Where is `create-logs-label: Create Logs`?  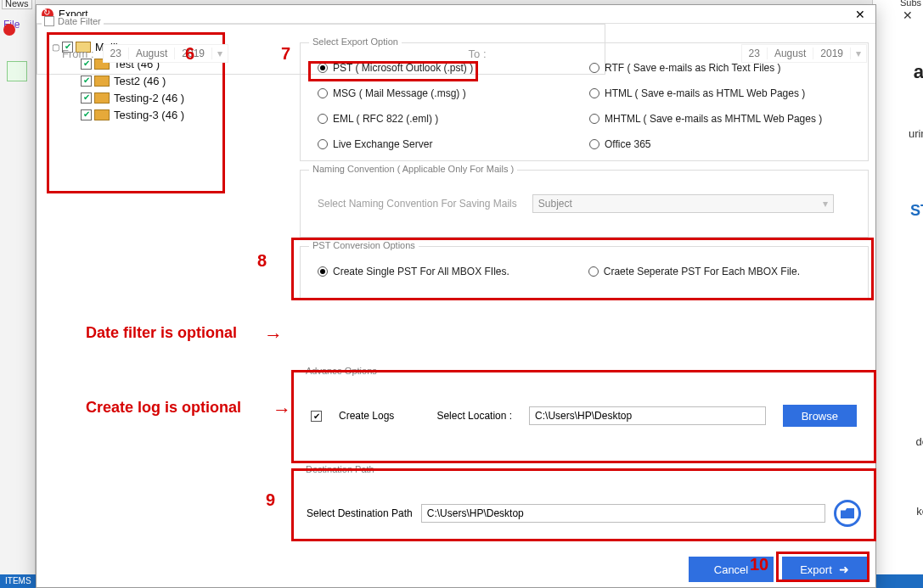 create-logs-label: Create Logs is located at coordinates (367, 416).